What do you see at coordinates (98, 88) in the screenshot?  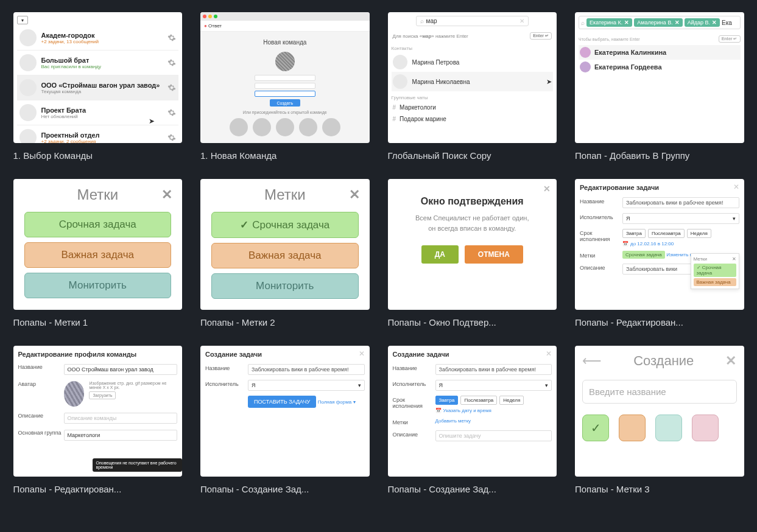 I see `team-row: ООО «Строймаш вагон урал завод»Текущая к…` at bounding box center [98, 88].